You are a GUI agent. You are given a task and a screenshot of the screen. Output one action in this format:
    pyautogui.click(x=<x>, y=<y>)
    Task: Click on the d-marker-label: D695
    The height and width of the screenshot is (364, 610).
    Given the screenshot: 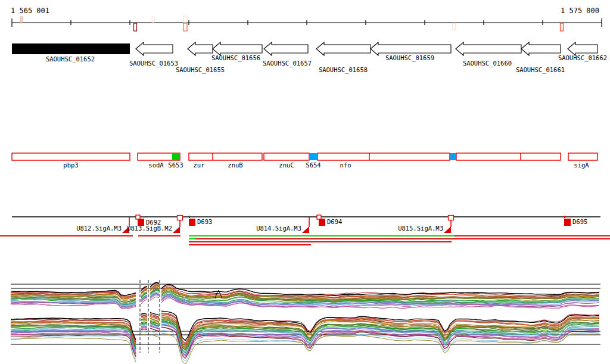 What is the action you would take?
    pyautogui.click(x=580, y=222)
    